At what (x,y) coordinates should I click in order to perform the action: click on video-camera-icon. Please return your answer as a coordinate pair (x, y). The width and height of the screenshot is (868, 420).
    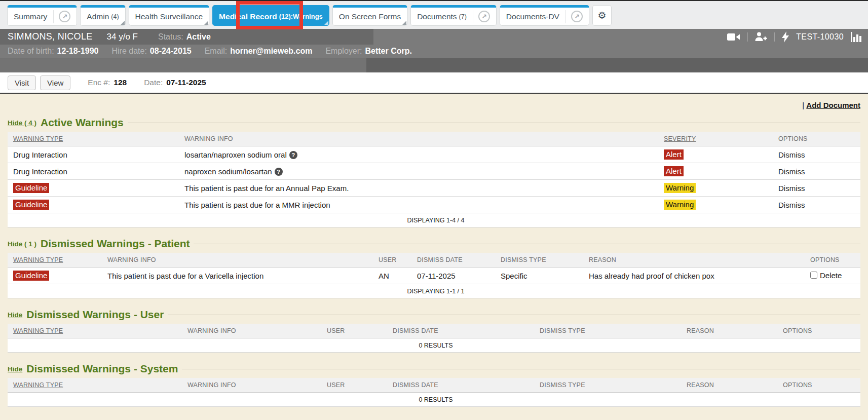
    Looking at the image, I should click on (734, 37).